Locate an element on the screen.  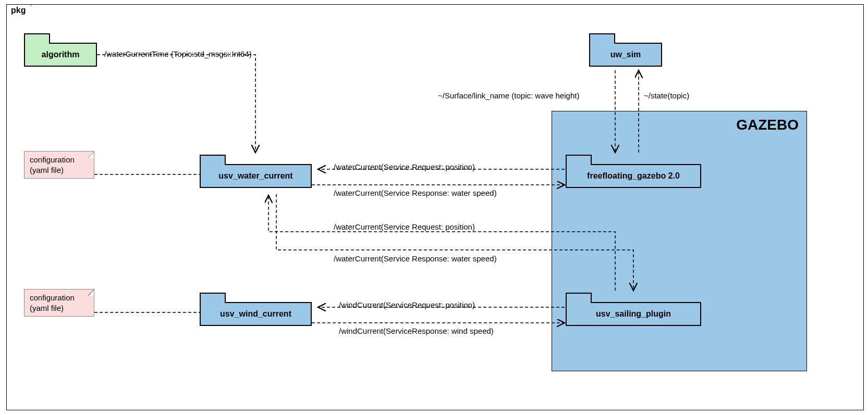
package-label: freefloating_gazebo 2.0 is located at coordinates (633, 176).